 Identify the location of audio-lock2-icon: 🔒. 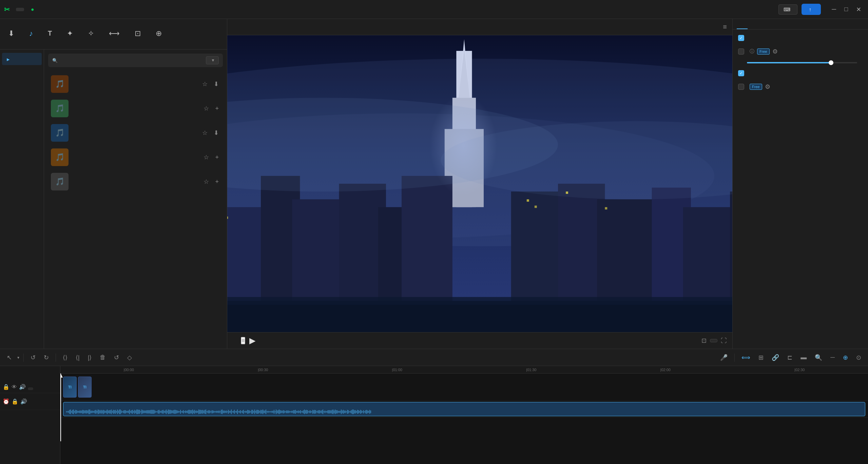
(15, 401).